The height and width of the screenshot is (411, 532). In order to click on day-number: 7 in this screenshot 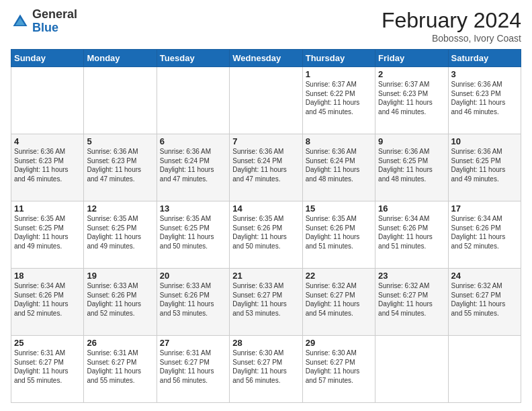, I will do `click(266, 141)`.